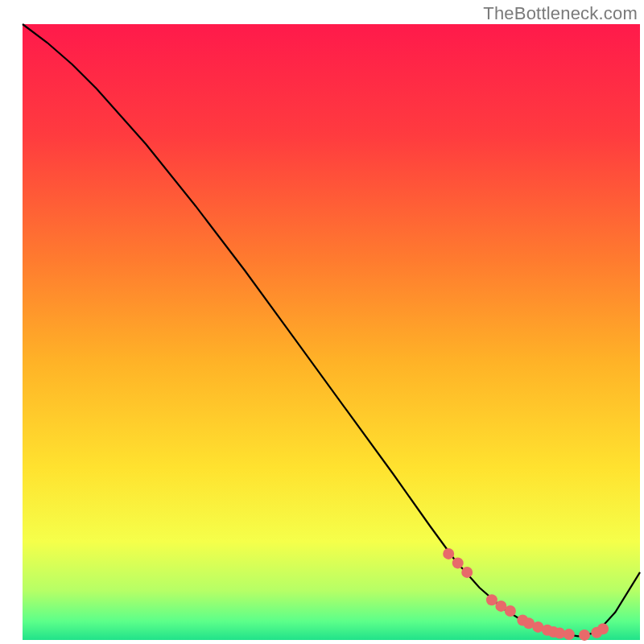  I want to click on attribution-label: TheBottleneck.com, so click(560, 14).